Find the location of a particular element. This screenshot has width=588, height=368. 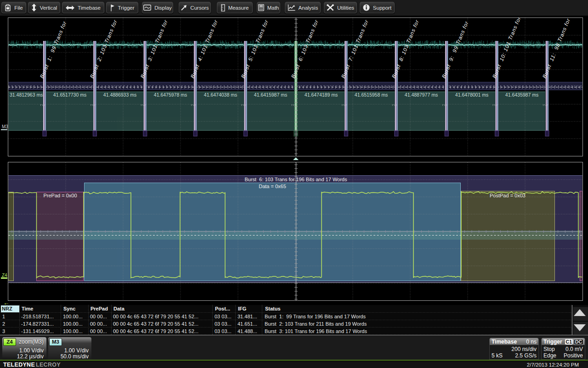

svg-text: 41.6478001 ms is located at coordinates (472, 95).